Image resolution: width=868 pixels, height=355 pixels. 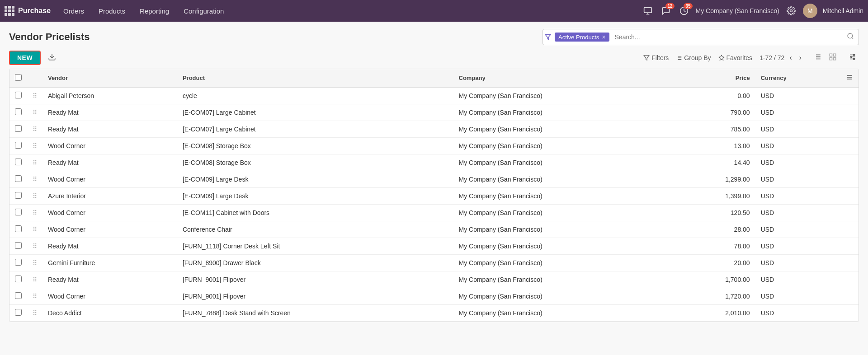 I want to click on row-product: [E-COM11] Cabinet with Doors, so click(x=316, y=213).